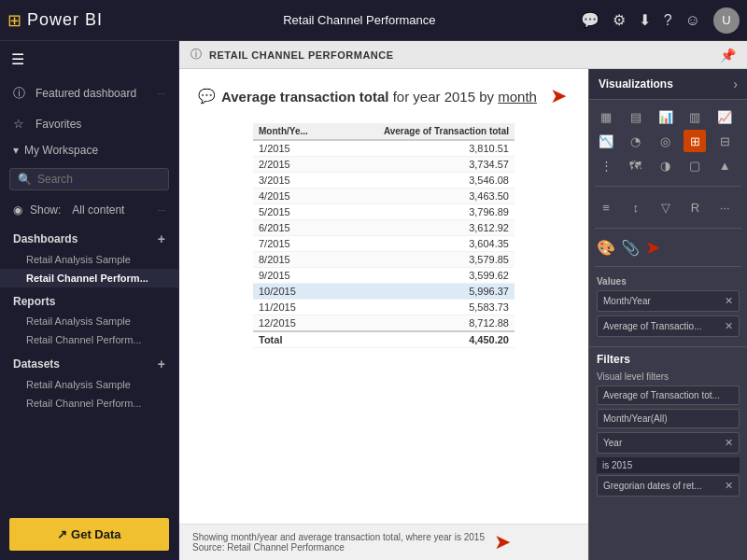  Describe the element at coordinates (90, 60) in the screenshot. I see `hamburger-icon: ☰` at that location.